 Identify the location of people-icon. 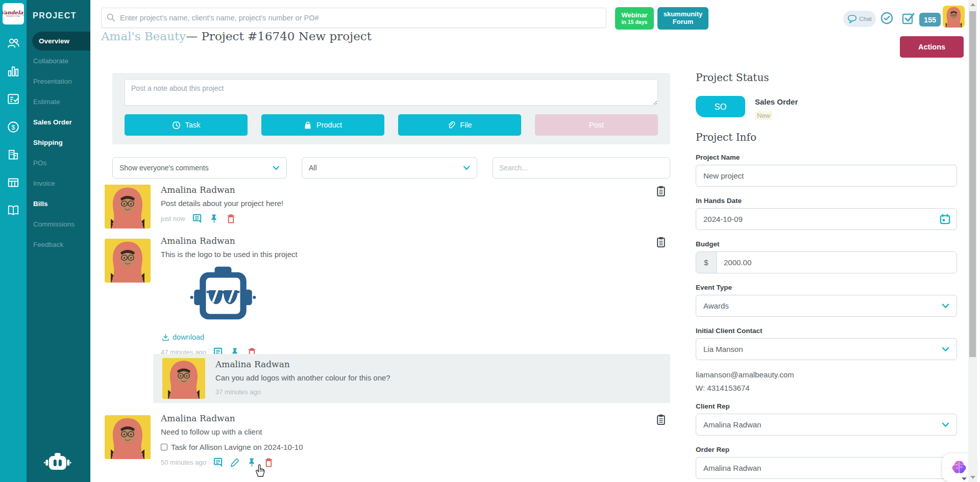
(13, 44).